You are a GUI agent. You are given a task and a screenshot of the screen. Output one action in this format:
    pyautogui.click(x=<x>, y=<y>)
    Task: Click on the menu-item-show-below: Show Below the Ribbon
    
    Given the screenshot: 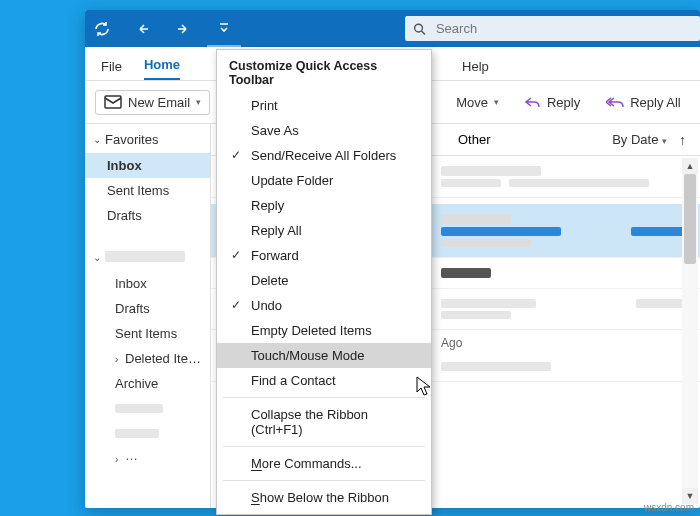 What is the action you would take?
    pyautogui.click(x=324, y=498)
    